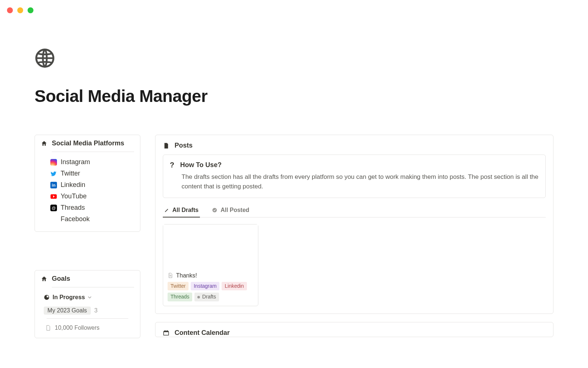 The height and width of the screenshot is (368, 588). I want to click on tag-twitter: Twitter, so click(178, 286).